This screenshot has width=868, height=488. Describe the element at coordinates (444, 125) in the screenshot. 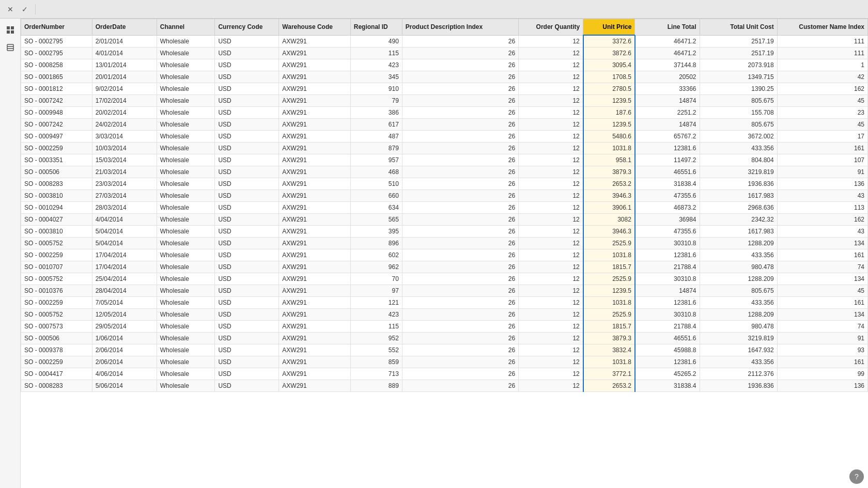

I see `table-row: SO - 000724224/02/2014WholesaleUSDAXW291…` at that location.